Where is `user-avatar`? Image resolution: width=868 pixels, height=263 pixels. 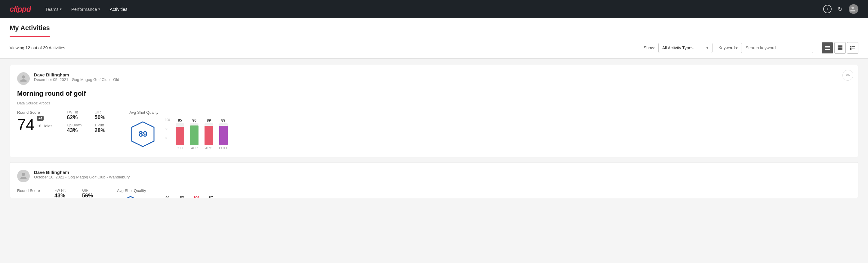 user-avatar is located at coordinates (24, 79).